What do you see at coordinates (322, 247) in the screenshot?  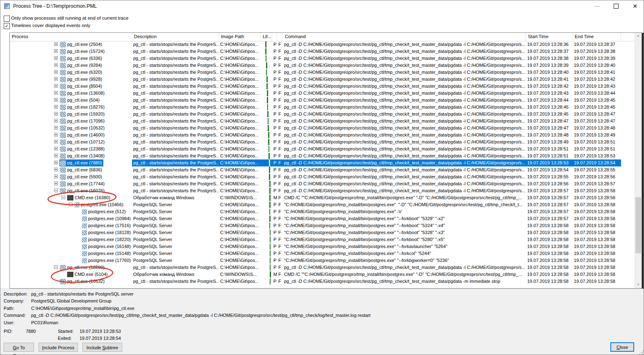 I see `tree-row: postgres.exe (16148)PostgreSQL ServerC:\…` at bounding box center [322, 247].